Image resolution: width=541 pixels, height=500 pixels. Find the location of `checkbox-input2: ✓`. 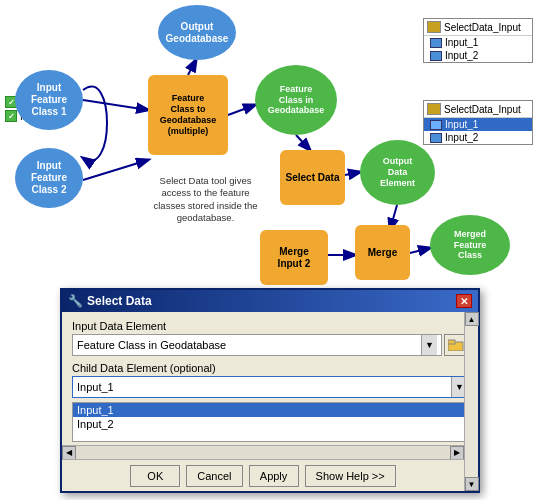

checkbox-input2: ✓ is located at coordinates (11, 116).